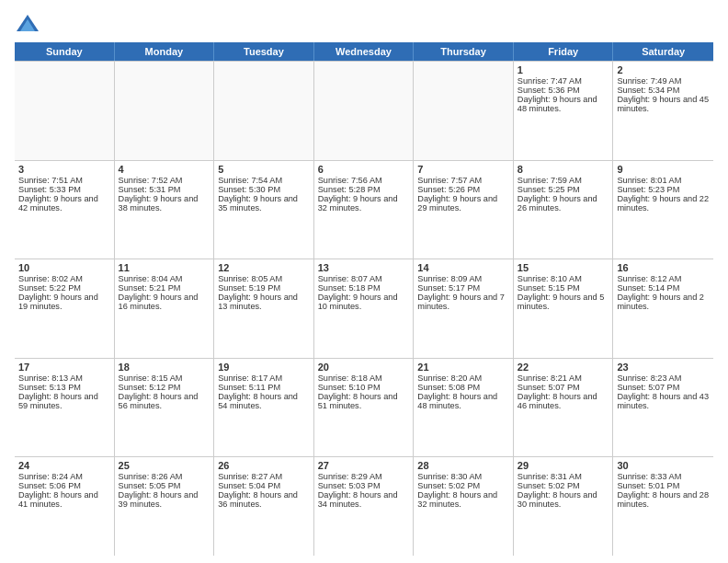  What do you see at coordinates (563, 169) in the screenshot?
I see `day-number: 8` at bounding box center [563, 169].